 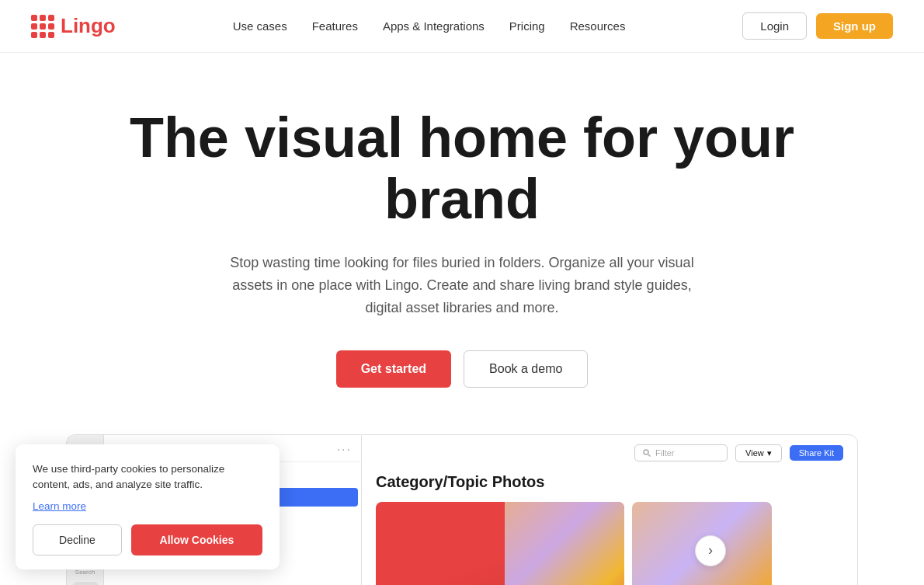 What do you see at coordinates (345, 450) in the screenshot?
I see `more-options-icon: ···` at bounding box center [345, 450].